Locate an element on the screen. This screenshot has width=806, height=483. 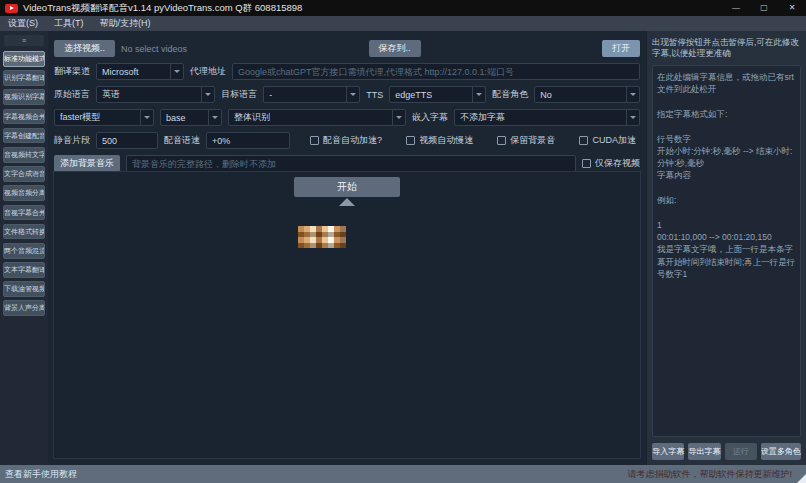
censored-mosaic is located at coordinates (322, 237).